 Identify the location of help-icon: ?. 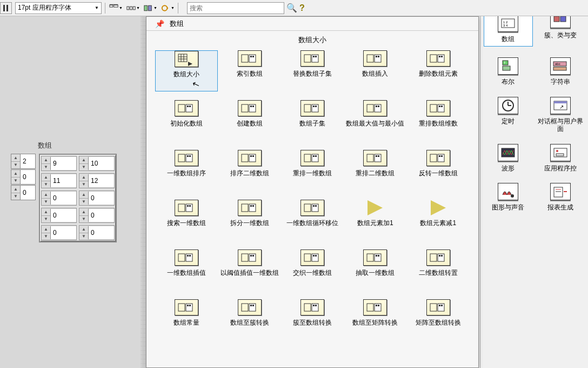
(302, 8).